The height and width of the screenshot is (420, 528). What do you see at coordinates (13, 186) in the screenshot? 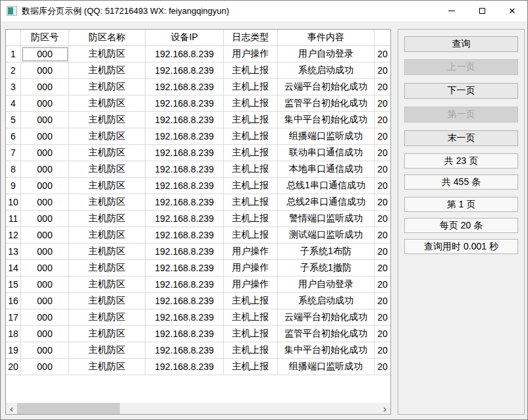
I see `row-header: 9` at bounding box center [13, 186].